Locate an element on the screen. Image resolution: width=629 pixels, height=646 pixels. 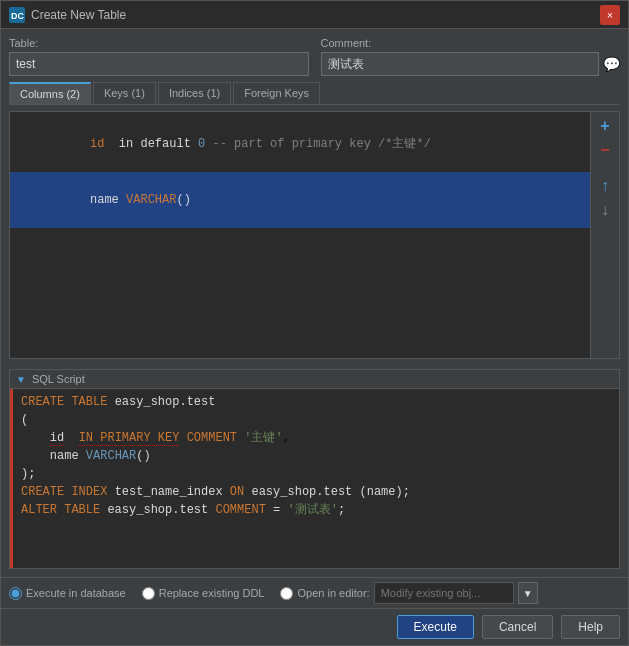
replace-ddl-label: Replace existing DDL is located at coordinates (212, 593).